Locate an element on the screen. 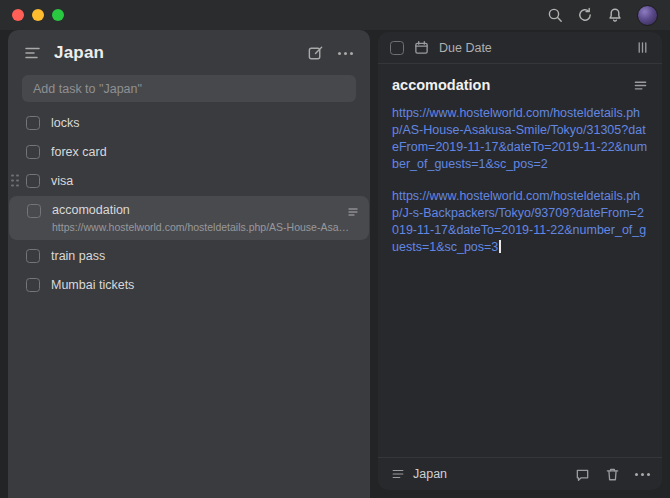 The image size is (670, 498). task-label: train pass is located at coordinates (78, 256).